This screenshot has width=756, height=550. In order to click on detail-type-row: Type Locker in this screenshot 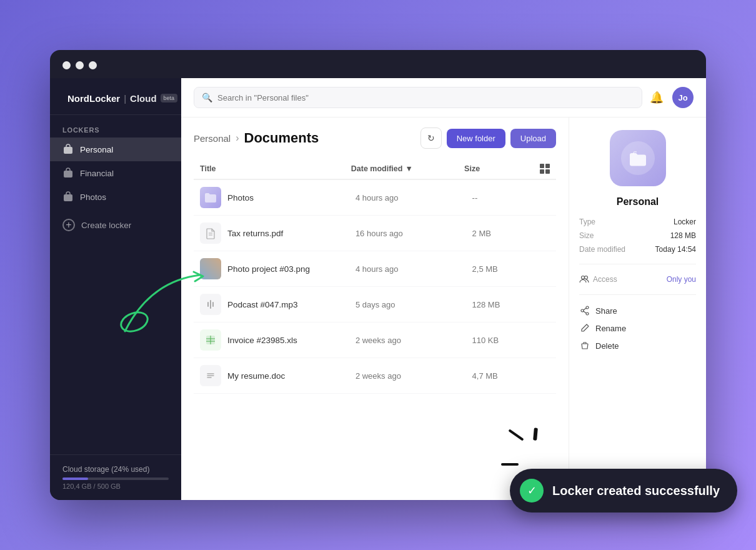, I will do `click(637, 222)`.